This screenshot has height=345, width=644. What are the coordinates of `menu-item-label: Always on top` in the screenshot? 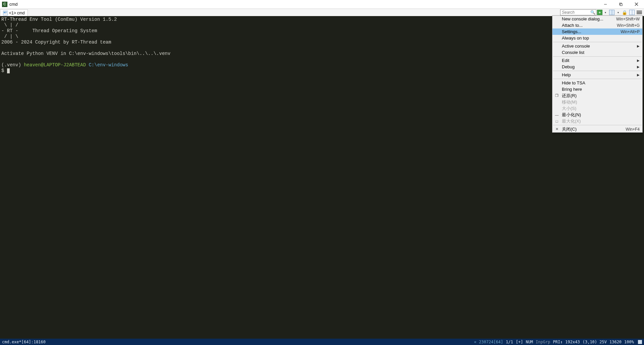 It's located at (601, 38).